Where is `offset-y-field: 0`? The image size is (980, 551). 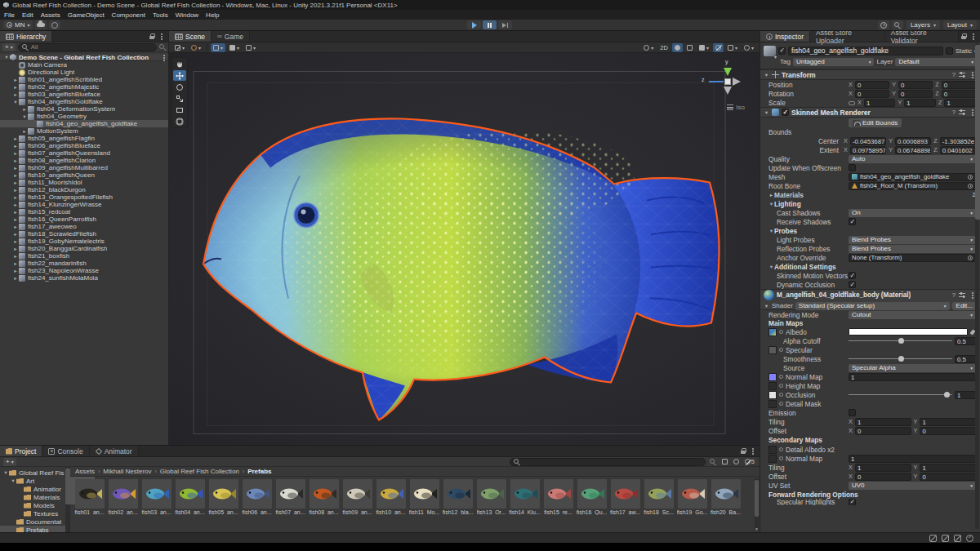 offset-y-field: 0 is located at coordinates (947, 431).